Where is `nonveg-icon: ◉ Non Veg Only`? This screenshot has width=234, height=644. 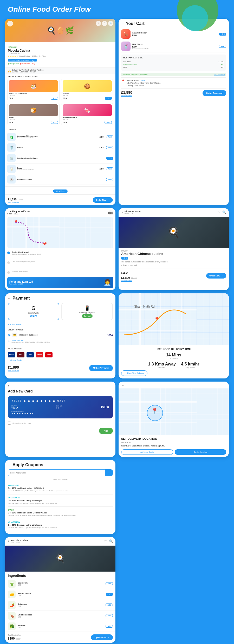 nonveg-icon: ◉ Non Veg Only is located at coordinates (28, 64).